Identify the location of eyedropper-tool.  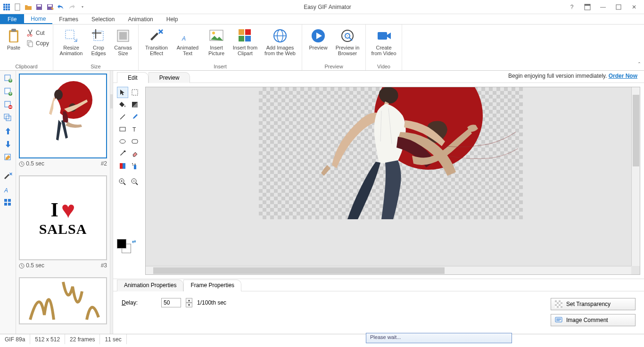
(123, 154).